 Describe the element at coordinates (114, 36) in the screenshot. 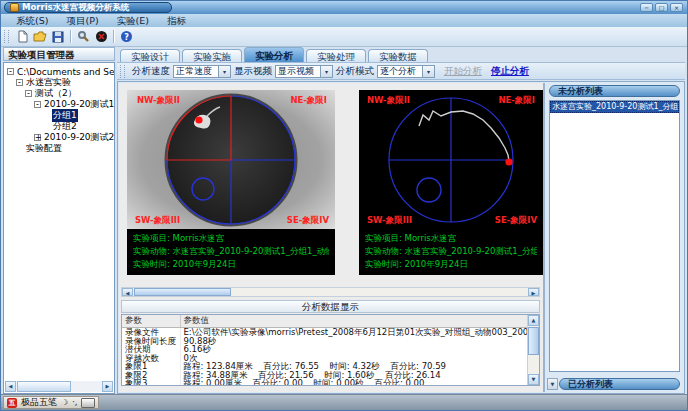

I see `toolbar-separator` at that location.